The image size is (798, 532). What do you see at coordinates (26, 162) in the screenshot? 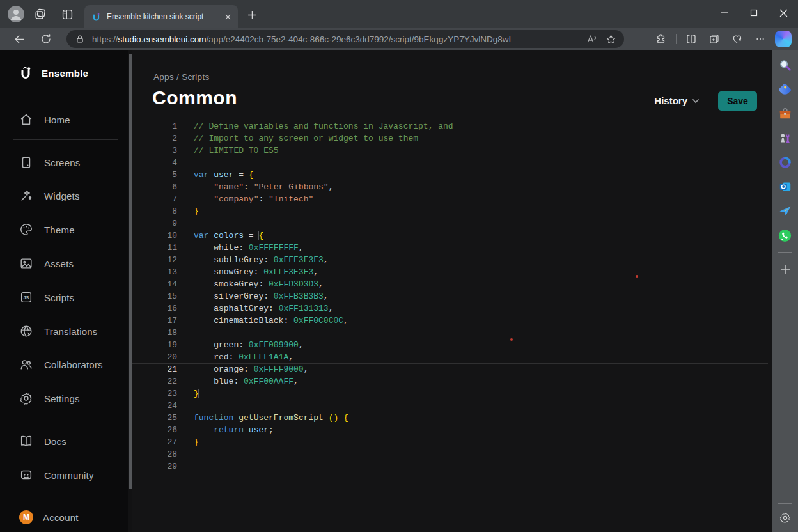
I see `screens-icon` at bounding box center [26, 162].